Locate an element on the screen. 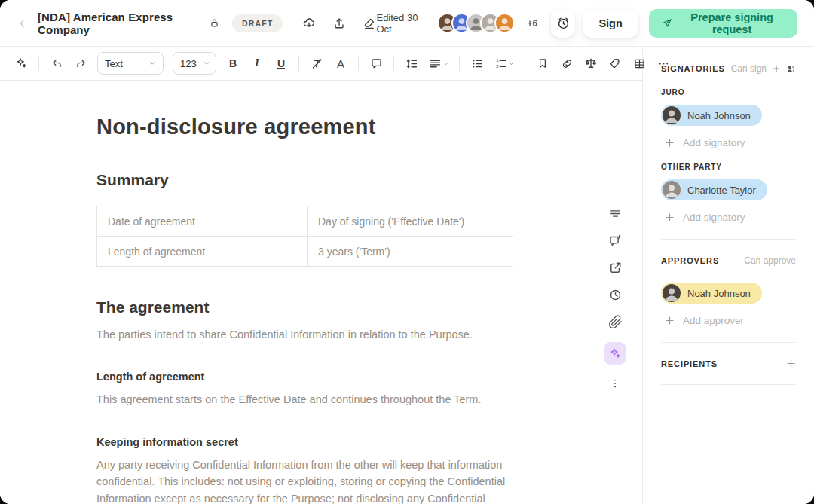 This screenshot has width=814, height=504. text-style-select: Text is located at coordinates (130, 63).